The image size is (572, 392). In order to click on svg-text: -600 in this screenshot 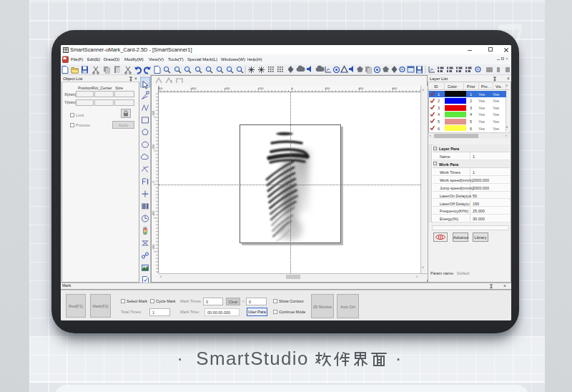, I will do `click(194, 89)`.